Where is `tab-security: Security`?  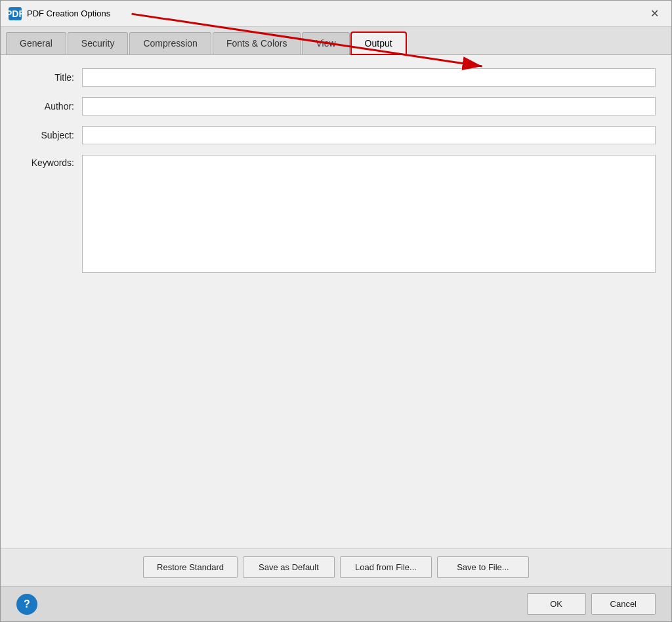
tab-security: Security is located at coordinates (98, 43).